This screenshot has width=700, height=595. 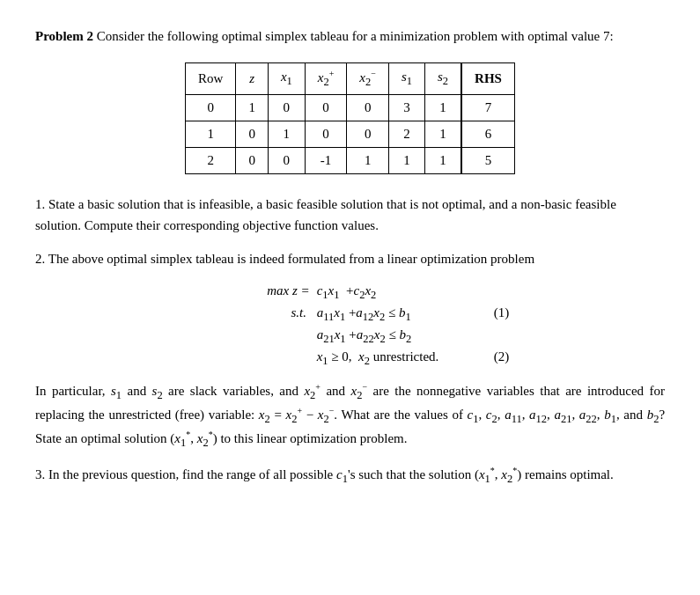 I want to click on problem-header: Problem 2 Consider the following optimal…, so click(x=350, y=37).